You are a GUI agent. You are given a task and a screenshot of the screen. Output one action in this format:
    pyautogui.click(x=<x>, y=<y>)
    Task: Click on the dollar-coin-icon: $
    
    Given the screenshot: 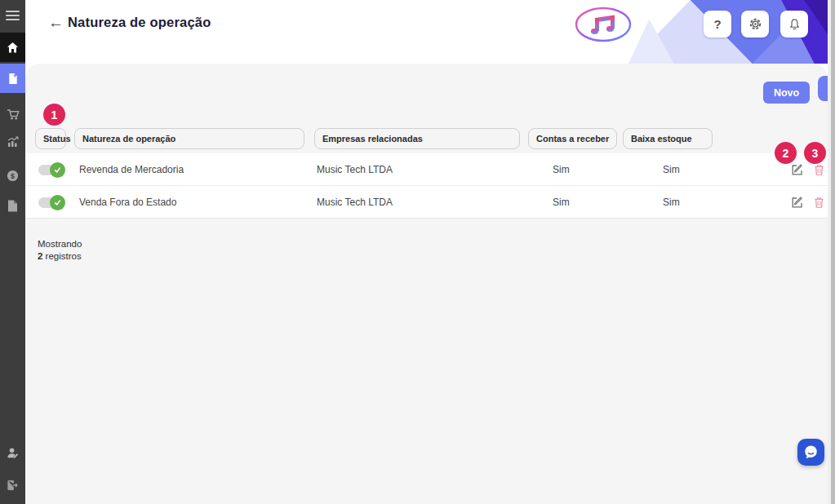 What is the action you would take?
    pyautogui.click(x=13, y=176)
    